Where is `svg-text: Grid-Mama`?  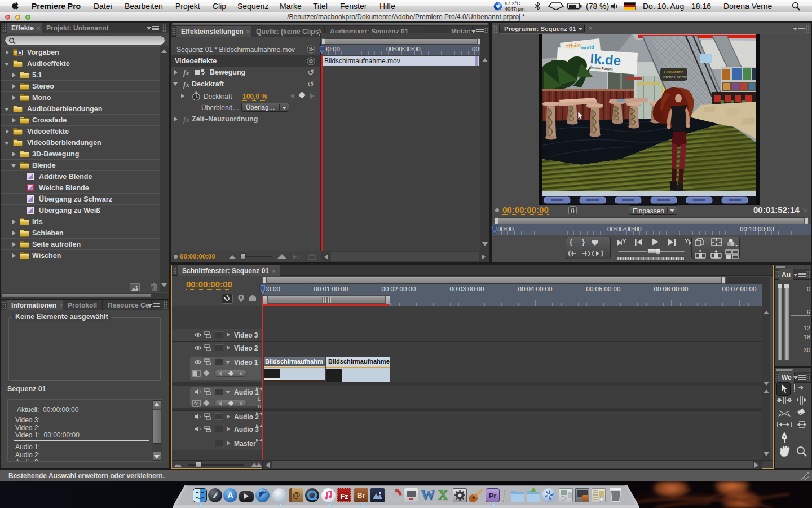 svg-text: Grid-Mama is located at coordinates (673, 72).